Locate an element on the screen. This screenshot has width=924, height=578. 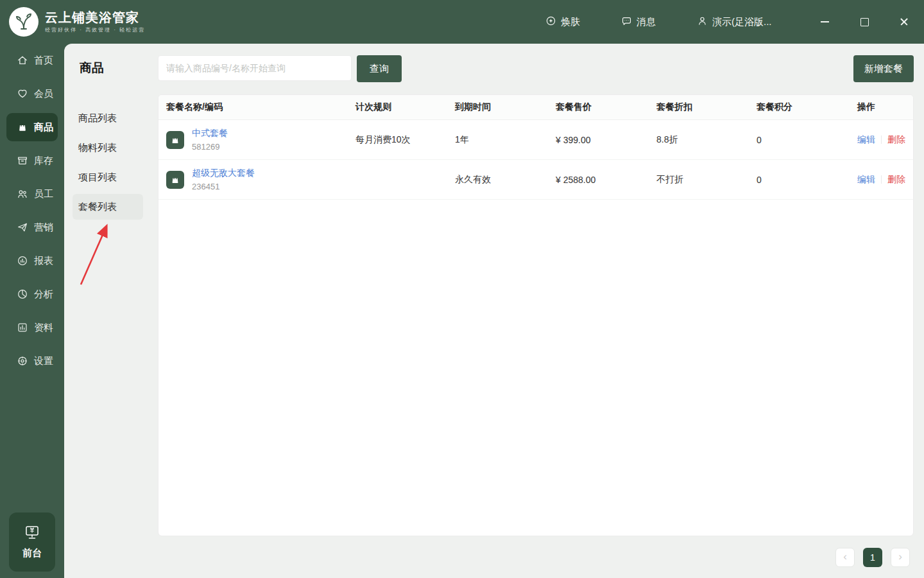
home-icon is located at coordinates (22, 60).